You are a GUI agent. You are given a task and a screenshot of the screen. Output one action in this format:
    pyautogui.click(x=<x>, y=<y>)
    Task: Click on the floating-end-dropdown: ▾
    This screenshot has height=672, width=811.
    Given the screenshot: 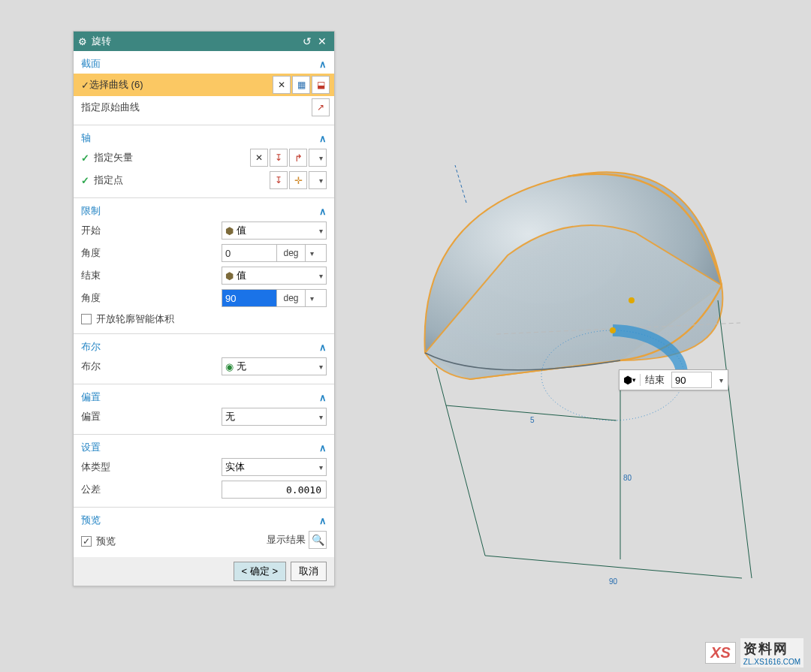 What is the action you would take?
    pyautogui.click(x=721, y=380)
    